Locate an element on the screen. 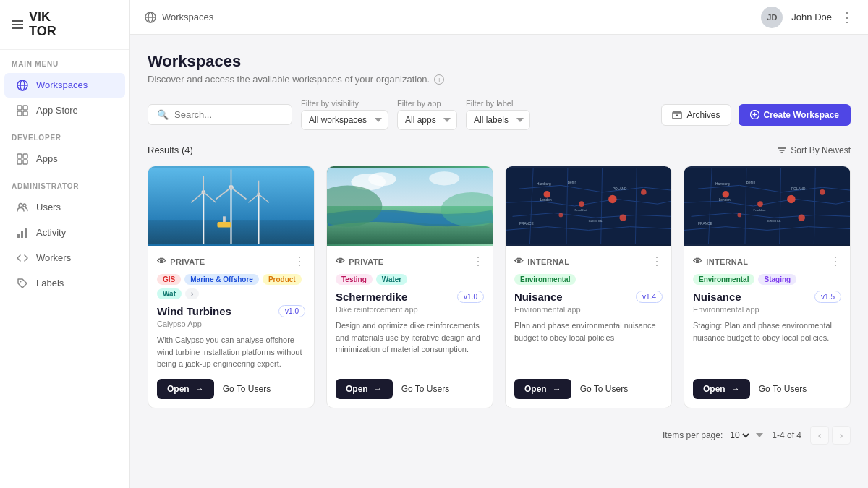  next-page-button: › is located at coordinates (841, 435).